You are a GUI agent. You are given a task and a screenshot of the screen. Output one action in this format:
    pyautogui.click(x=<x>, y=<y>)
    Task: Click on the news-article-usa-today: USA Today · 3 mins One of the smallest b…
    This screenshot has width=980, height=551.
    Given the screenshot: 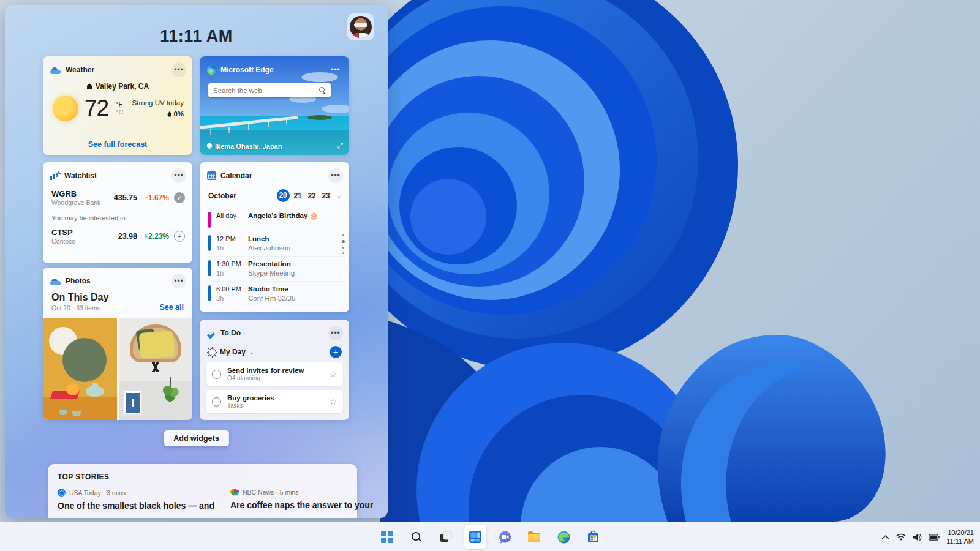 What is the action you would take?
    pyautogui.click(x=136, y=500)
    